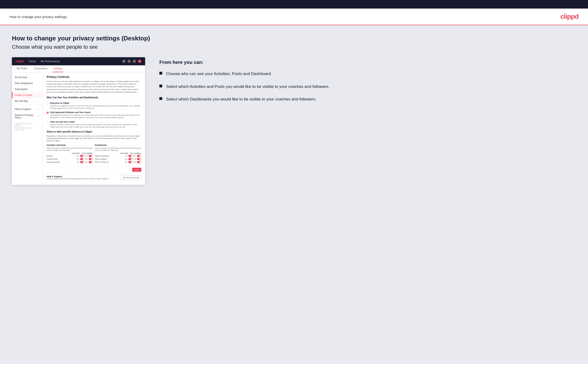 This screenshot has width=588, height=367. What do you see at coordinates (48, 122) in the screenshot?
I see `radio-circle-only-you` at bounding box center [48, 122].